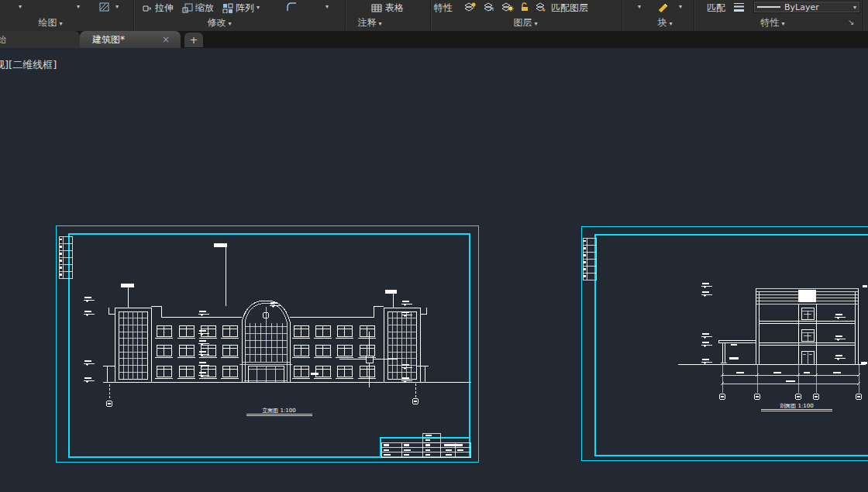  Describe the element at coordinates (807, 7) in the screenshot. I see `linetype-dropdown: ByLayer ▾` at that location.